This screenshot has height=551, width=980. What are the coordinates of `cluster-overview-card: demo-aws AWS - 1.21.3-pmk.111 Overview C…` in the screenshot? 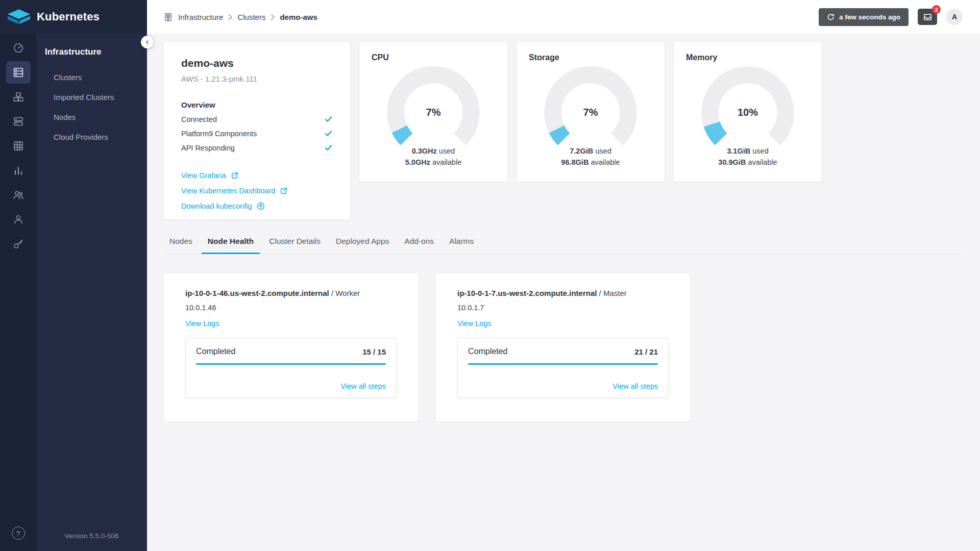 It's located at (257, 131).